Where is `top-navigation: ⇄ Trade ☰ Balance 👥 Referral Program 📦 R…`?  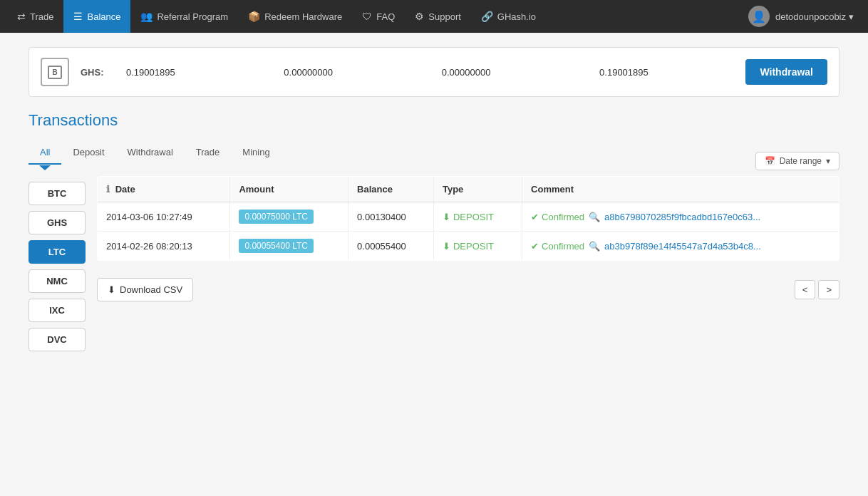
top-navigation: ⇄ Trade ☰ Balance 👥 Referral Program 📦 R… is located at coordinates (434, 16).